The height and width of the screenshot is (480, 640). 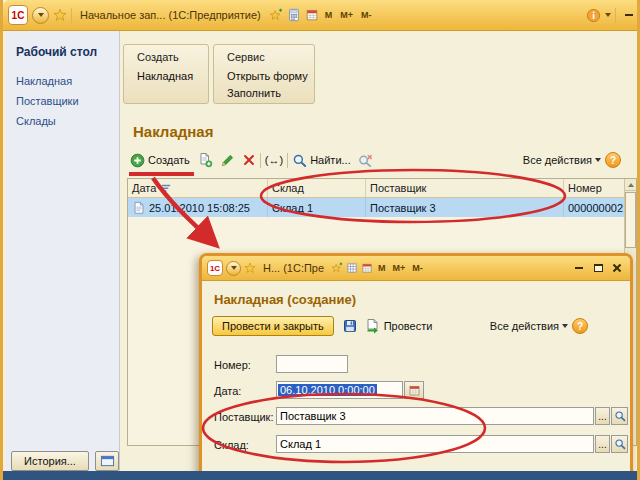 What do you see at coordinates (580, 326) in the screenshot?
I see `dialog-help-button: ?` at bounding box center [580, 326].